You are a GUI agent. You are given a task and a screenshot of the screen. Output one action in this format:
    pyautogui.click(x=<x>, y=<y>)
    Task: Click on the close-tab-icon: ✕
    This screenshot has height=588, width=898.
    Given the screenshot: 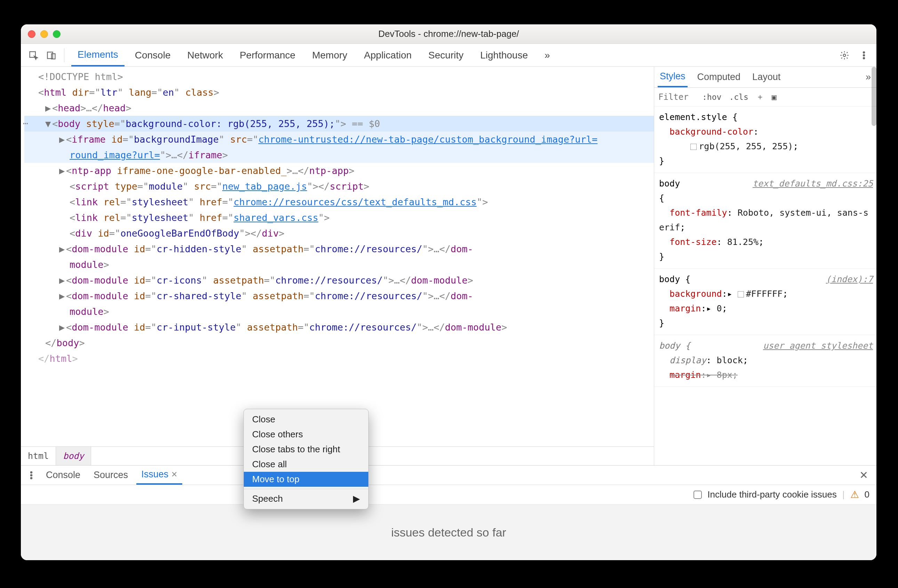 What is the action you would take?
    pyautogui.click(x=174, y=474)
    